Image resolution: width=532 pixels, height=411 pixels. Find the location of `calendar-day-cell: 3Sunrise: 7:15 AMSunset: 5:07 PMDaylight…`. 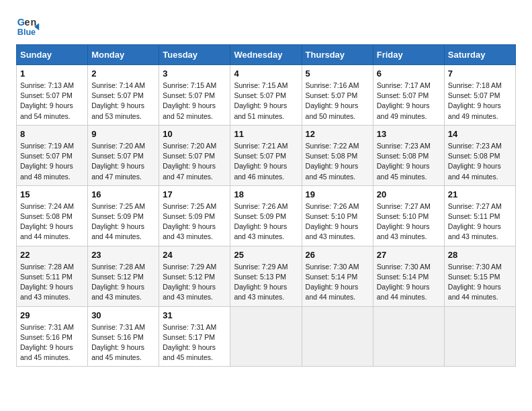

calendar-day-cell: 3Sunrise: 7:15 AMSunset: 5:07 PMDaylight… is located at coordinates (195, 95).